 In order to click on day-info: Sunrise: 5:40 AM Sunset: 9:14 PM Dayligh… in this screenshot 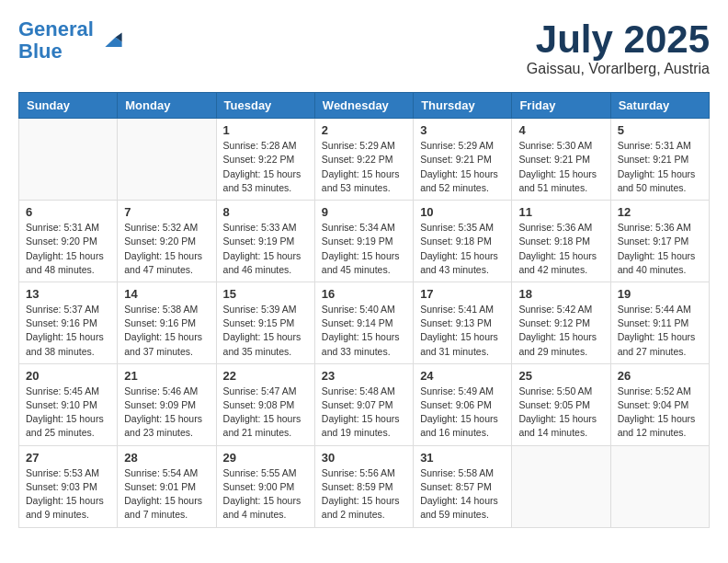, I will do `click(364, 331)`.